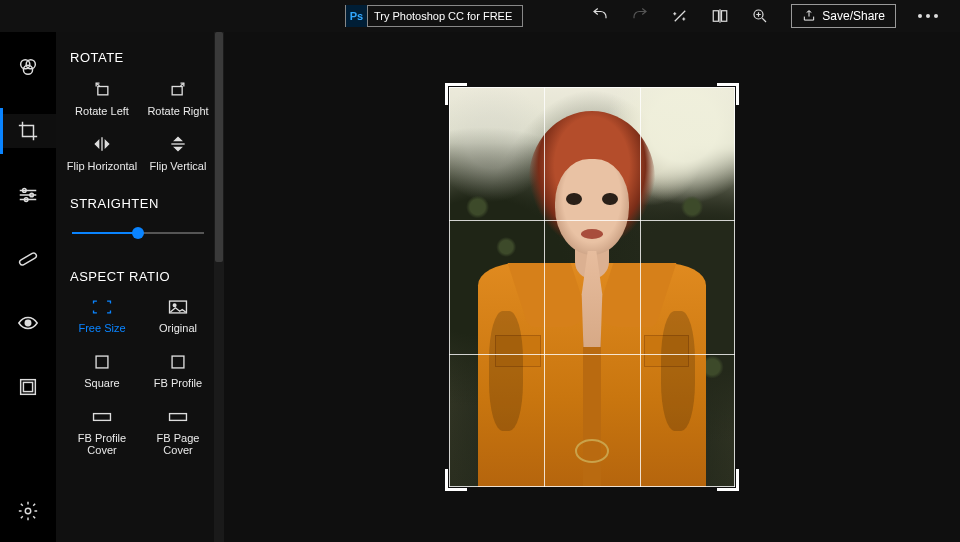  I want to click on aspect-free-size-label: Free Size, so click(102, 328).